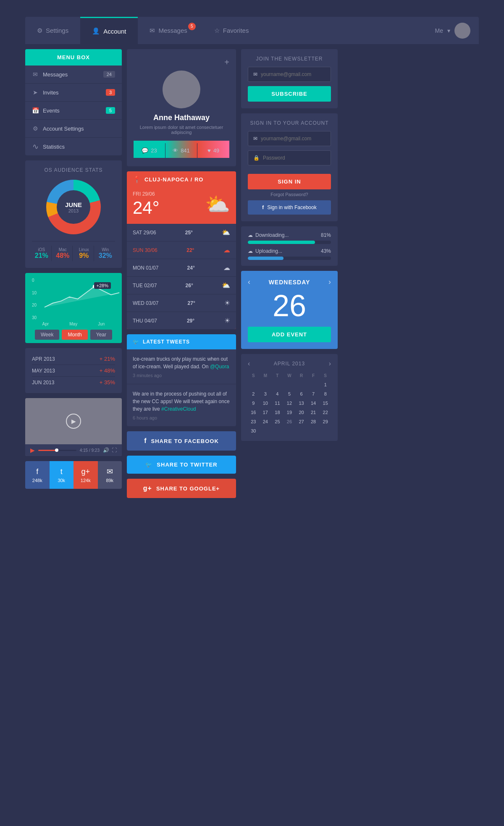 This screenshot has width=504, height=826. I want to click on cal-day-12: 12, so click(290, 403).